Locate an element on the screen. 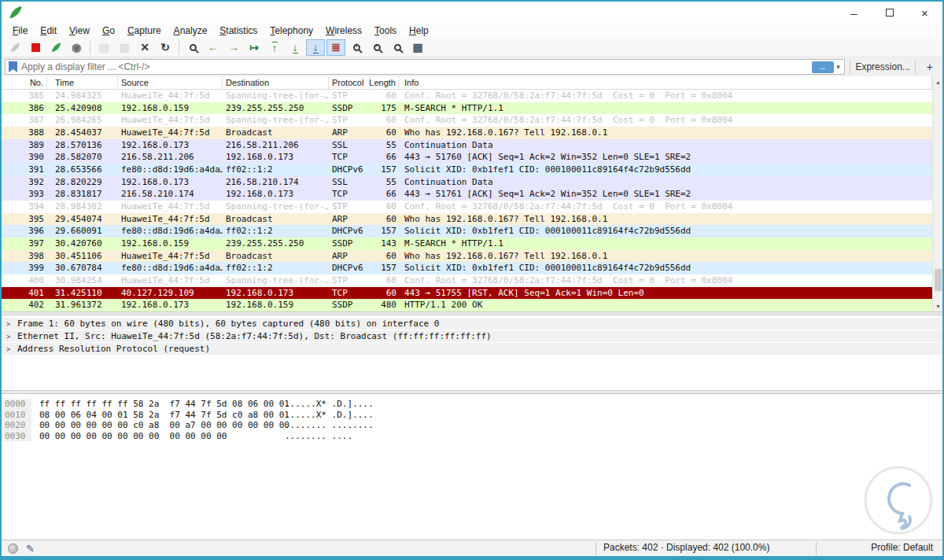 This screenshot has width=944, height=560. cell-info: Continuation Data is located at coordinates (666, 182).